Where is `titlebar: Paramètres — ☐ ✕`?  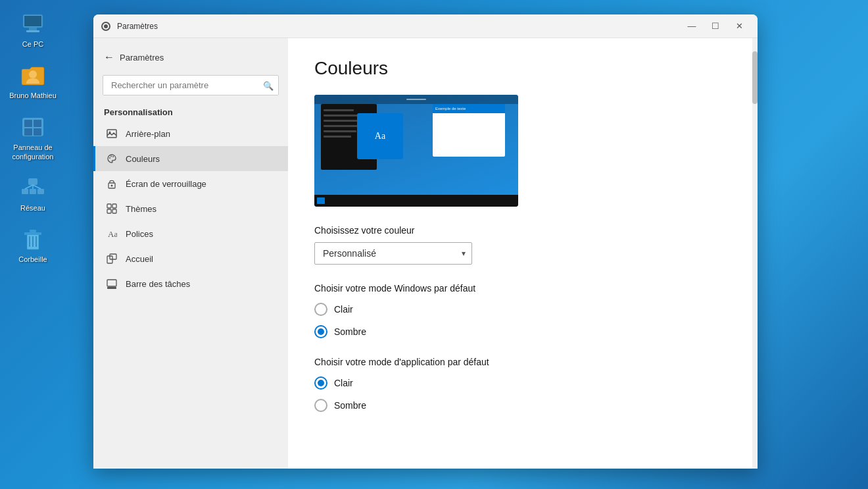
titlebar: Paramètres — ☐ ✕ is located at coordinates (425, 26).